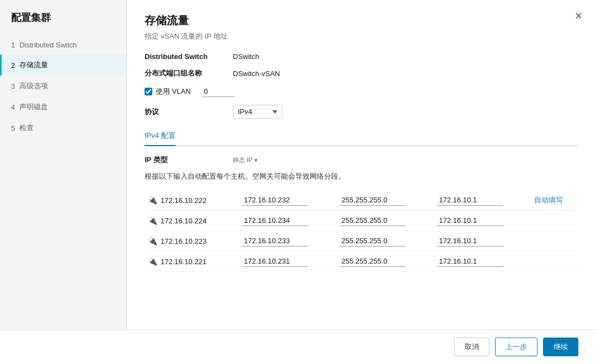 This screenshot has width=596, height=364. I want to click on host-ip-1: 172.16.10.224, so click(183, 221).